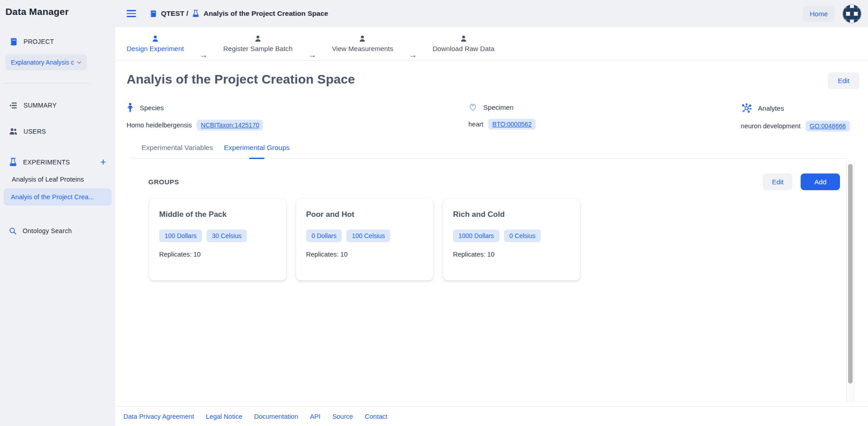 The height and width of the screenshot is (426, 868). I want to click on tab-bar: Experimental Variables Experimental Grou…, so click(488, 150).